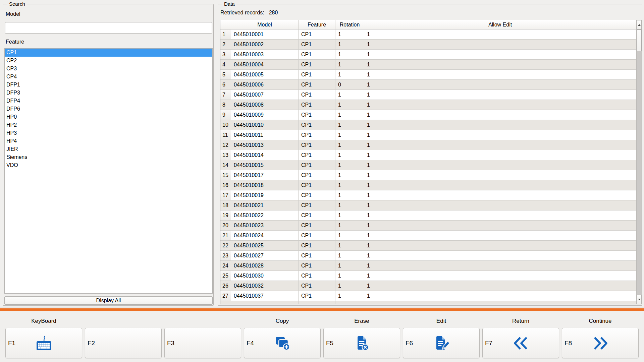 This screenshot has height=362, width=644. What do you see at coordinates (226, 256) in the screenshot?
I see `row-number-cell: 23` at bounding box center [226, 256].